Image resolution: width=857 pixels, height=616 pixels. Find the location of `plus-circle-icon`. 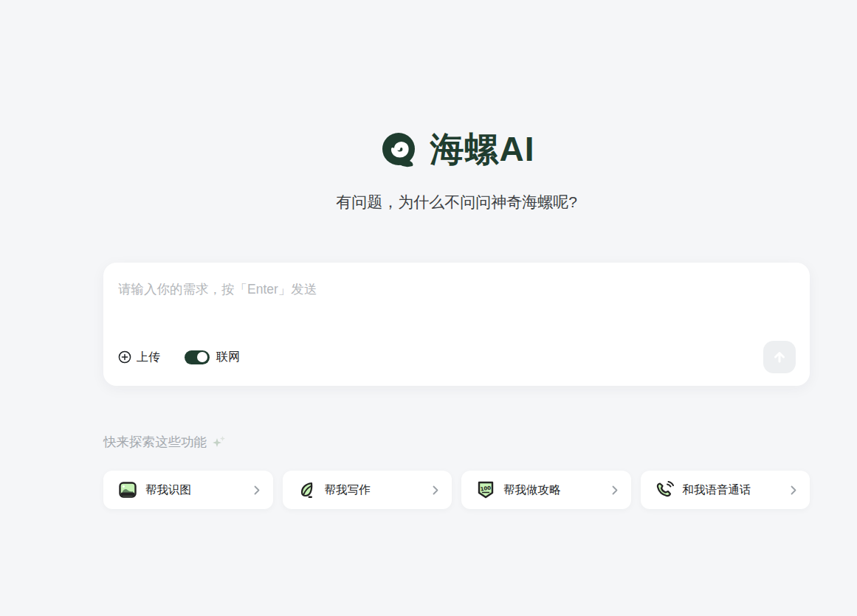

plus-circle-icon is located at coordinates (125, 357).